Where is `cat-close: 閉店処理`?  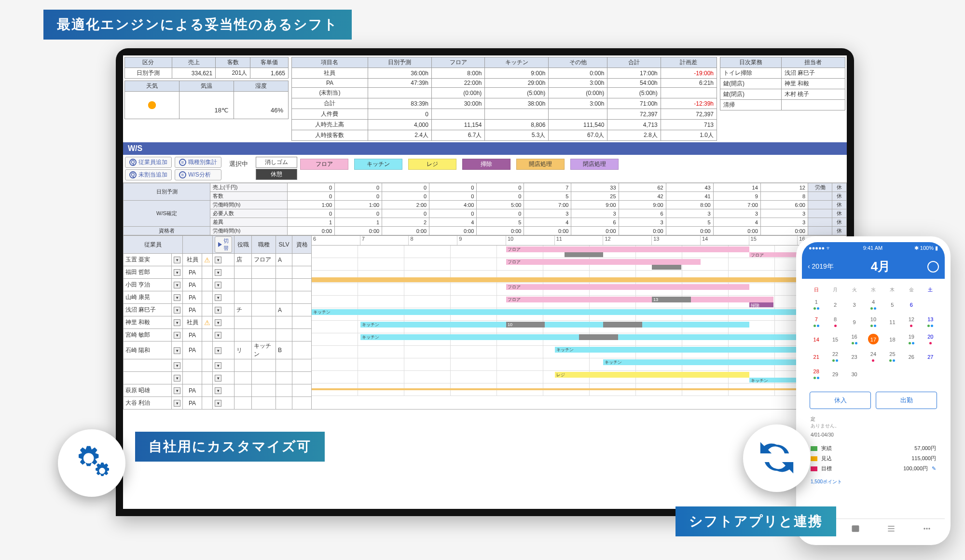 cat-close: 閉店処理 is located at coordinates (594, 164).